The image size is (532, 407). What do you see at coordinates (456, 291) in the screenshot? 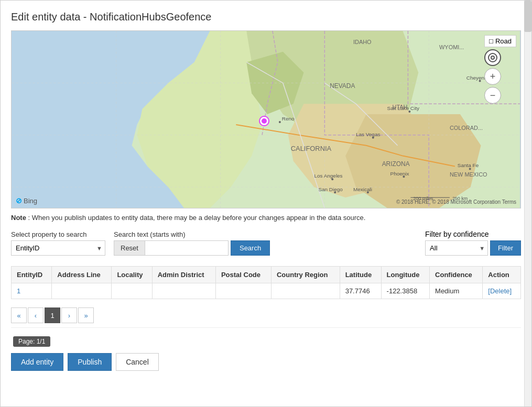
I see `cell-confidence: Medium` at bounding box center [456, 291].